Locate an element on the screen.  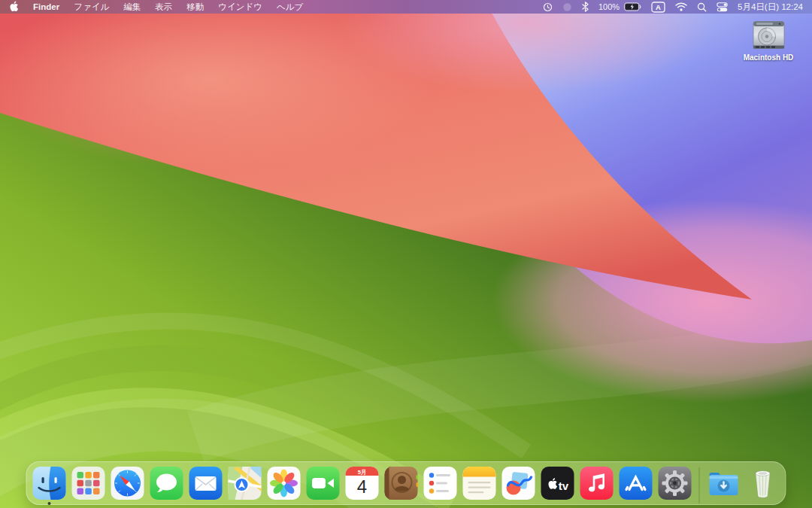
dock-facetime-icon is located at coordinates (323, 483).